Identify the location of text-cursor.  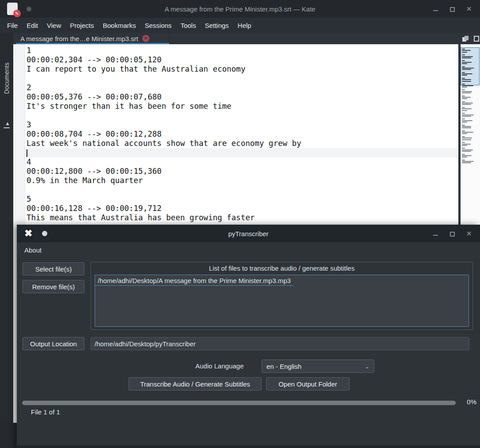
(27, 153).